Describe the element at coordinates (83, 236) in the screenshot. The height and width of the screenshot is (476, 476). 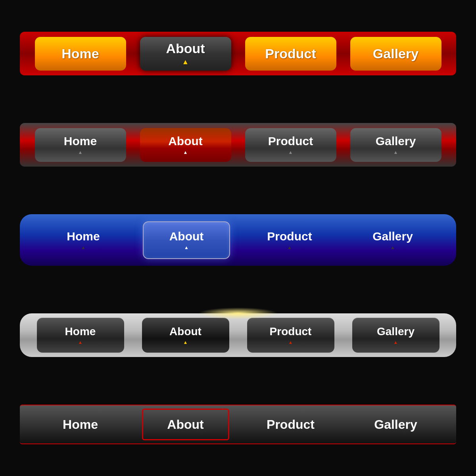
I see `nav3-home-label: Home` at that location.